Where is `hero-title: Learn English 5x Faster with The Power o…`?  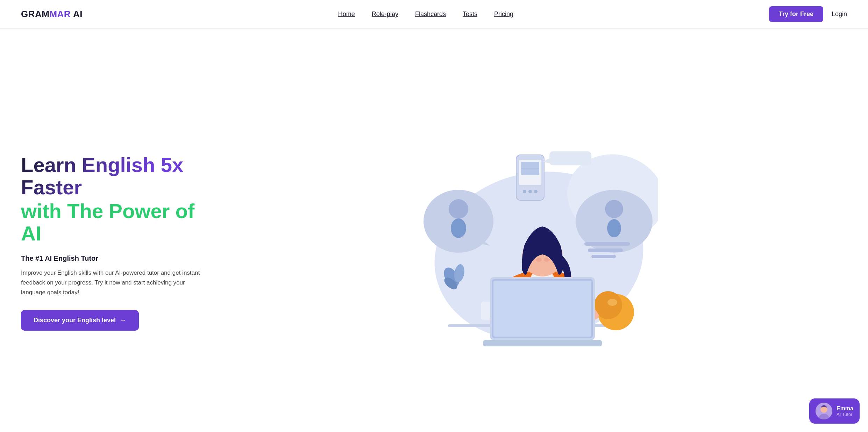 hero-title: Learn English 5x Faster with The Power o… is located at coordinates (115, 199).